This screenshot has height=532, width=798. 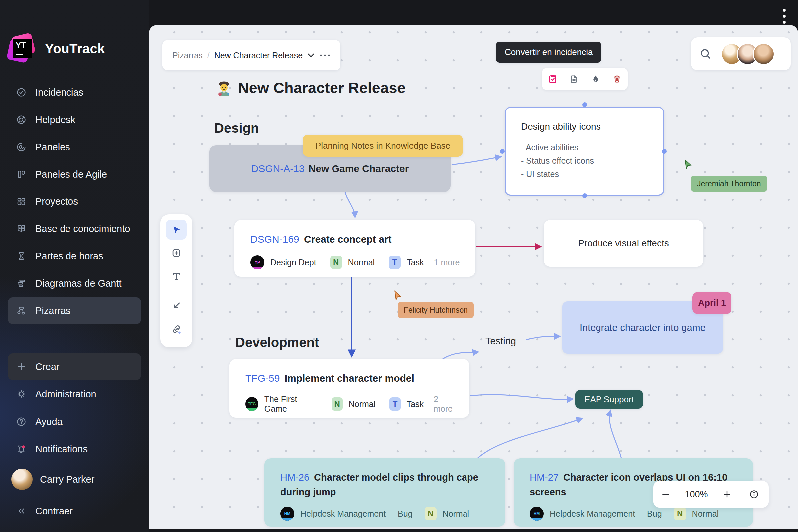 What do you see at coordinates (729, 183) in the screenshot?
I see `collaborator-label: Jeremiah Thornton` at bounding box center [729, 183].